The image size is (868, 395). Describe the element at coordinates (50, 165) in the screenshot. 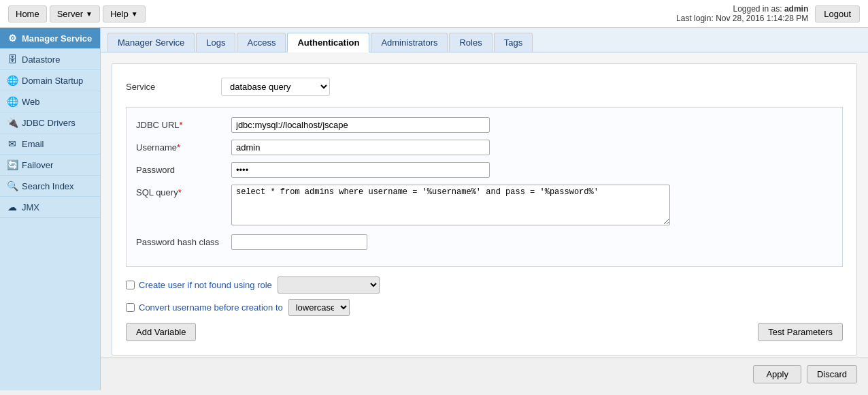

I see `sidebar-item-failover: 🔄Failover` at that location.